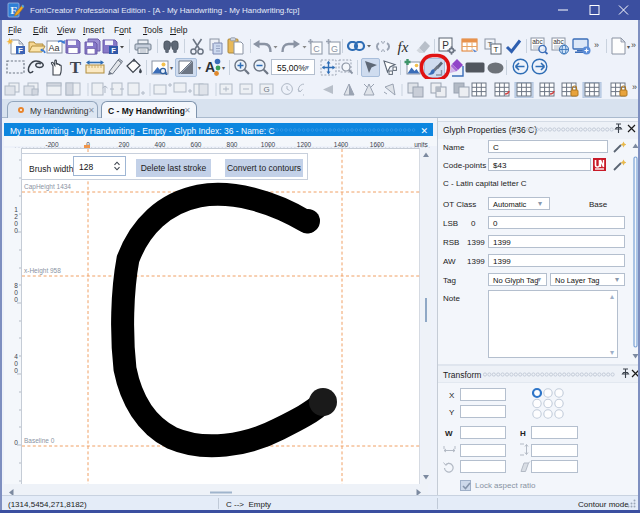 This screenshot has height=513, width=640. I want to click on svg-text: 400, so click(160, 144).